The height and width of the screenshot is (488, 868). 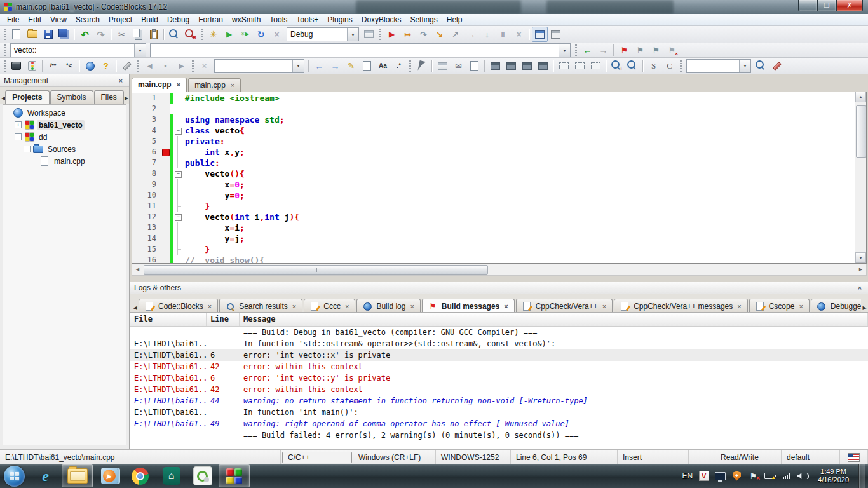 What do you see at coordinates (779, 306) in the screenshot?
I see `log-tab-cscope: Cscope×` at bounding box center [779, 306].